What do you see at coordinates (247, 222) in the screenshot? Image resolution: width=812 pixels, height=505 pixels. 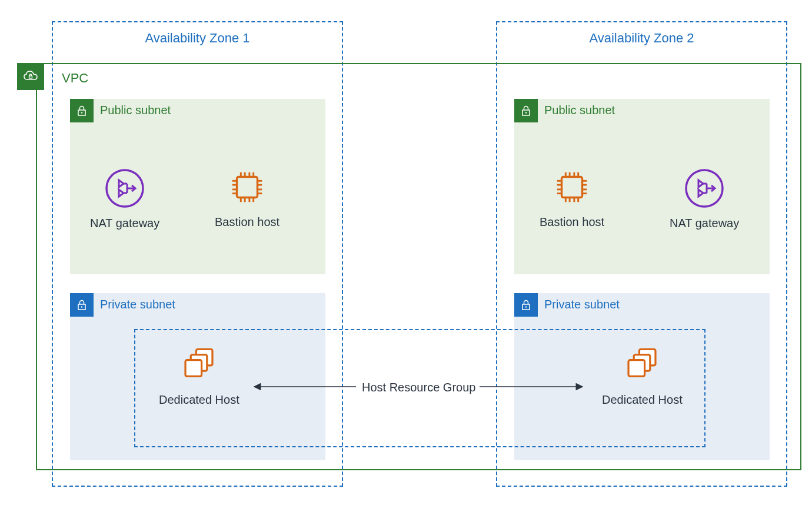 I see `bastion-host-az1-label: Bastion host` at bounding box center [247, 222].